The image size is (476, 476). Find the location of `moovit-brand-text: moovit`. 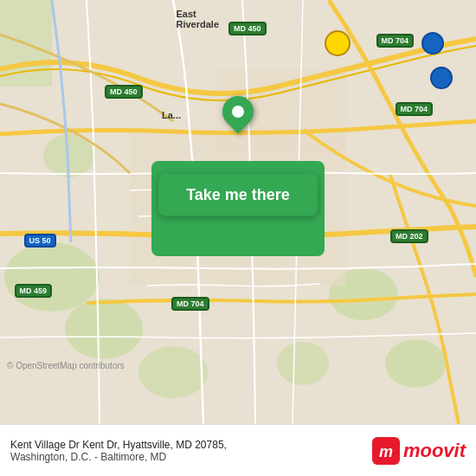

moovit-brand-text: moovit is located at coordinates (434, 451).